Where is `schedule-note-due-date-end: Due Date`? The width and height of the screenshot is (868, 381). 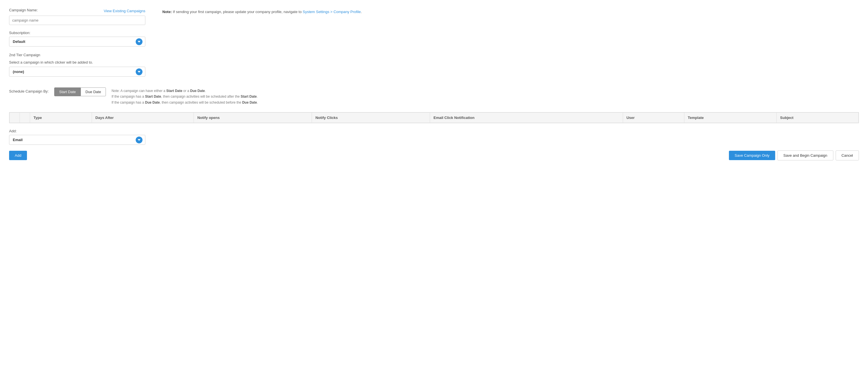 schedule-note-due-date-end: Due Date is located at coordinates (249, 102).